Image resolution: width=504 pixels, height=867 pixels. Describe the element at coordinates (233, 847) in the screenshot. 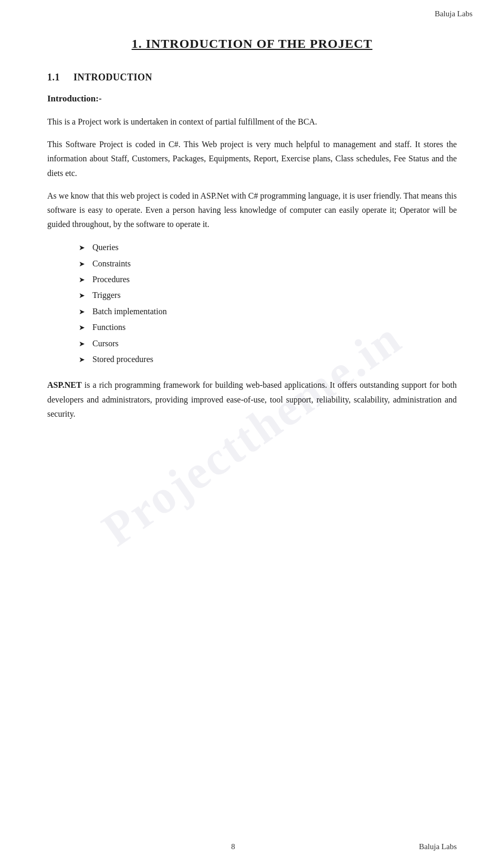

I see `page-number: 8` at that location.